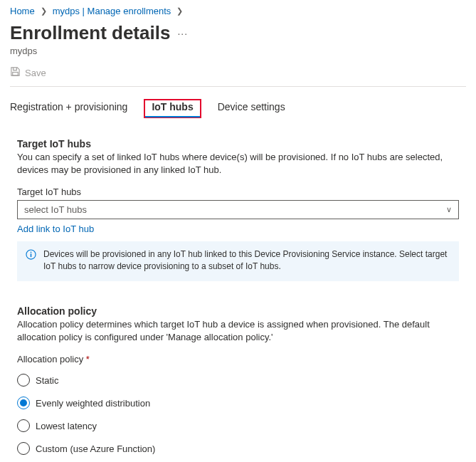 The width and height of the screenshot is (476, 462). I want to click on allocation-policy-label: Allocation policy *, so click(238, 359).